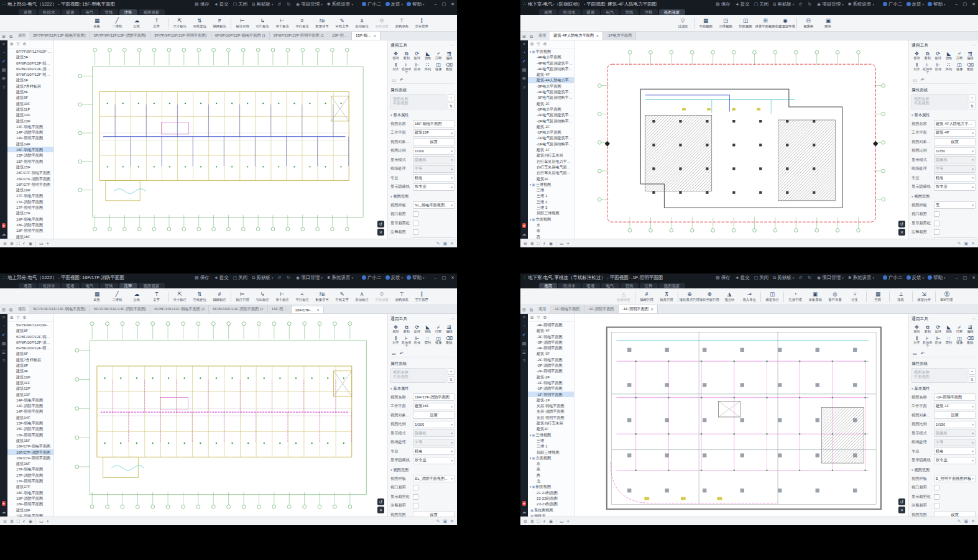 This screenshot has width=978, height=560. What do you see at coordinates (915, 80) in the screenshot?
I see `selection-box-tool-icon: ▭` at bounding box center [915, 80].